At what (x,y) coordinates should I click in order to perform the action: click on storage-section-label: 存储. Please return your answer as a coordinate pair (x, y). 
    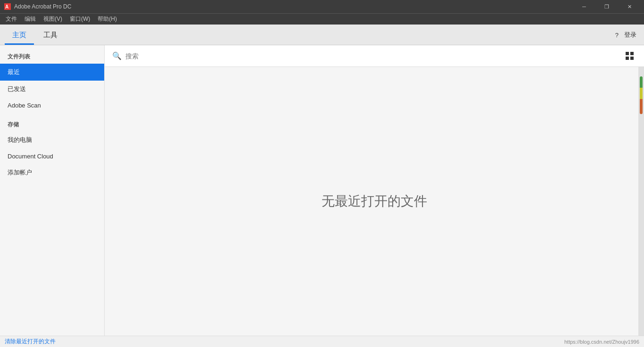
    Looking at the image, I should click on (52, 123).